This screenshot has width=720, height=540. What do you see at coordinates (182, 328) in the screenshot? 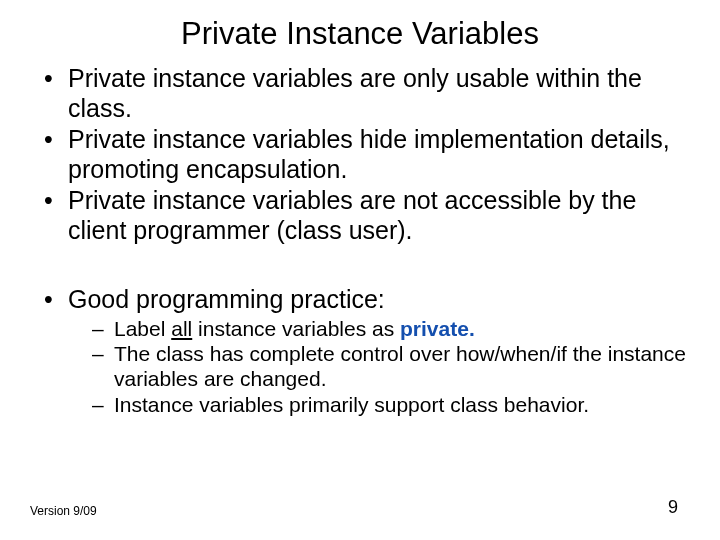
I see `underline-text: all` at bounding box center [182, 328].